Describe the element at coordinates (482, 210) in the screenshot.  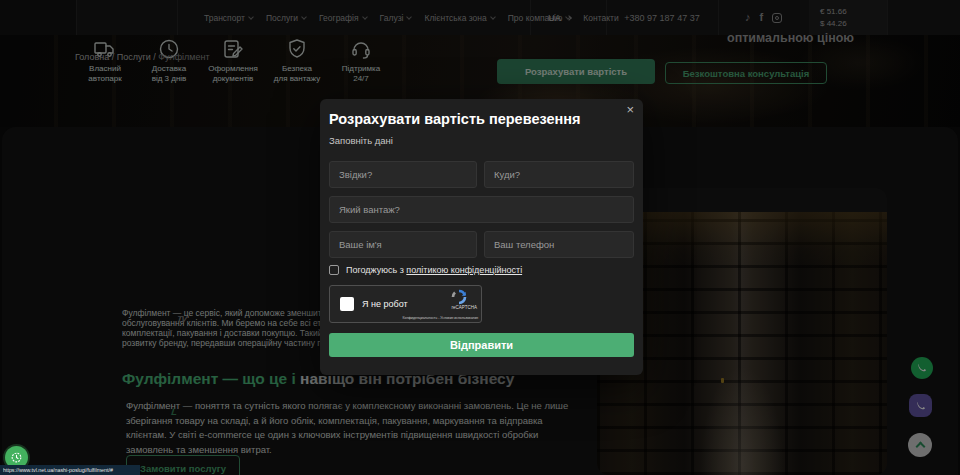
I see `cargo-input` at that location.